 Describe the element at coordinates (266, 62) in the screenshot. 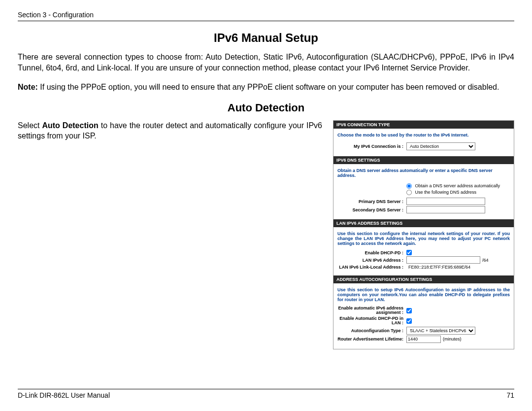

I see `intro-paragraph: There are several connection types to ch…` at that location.